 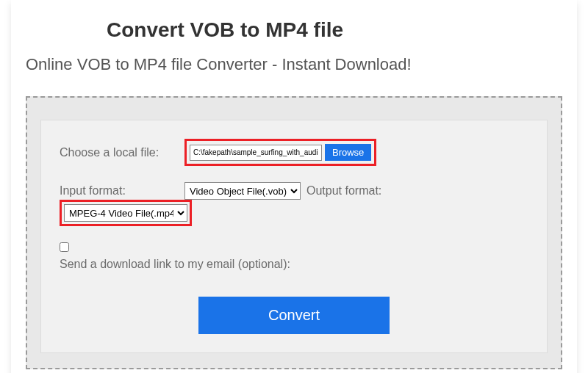 What do you see at coordinates (348, 153) in the screenshot?
I see `browse-button: Browse` at bounding box center [348, 153].